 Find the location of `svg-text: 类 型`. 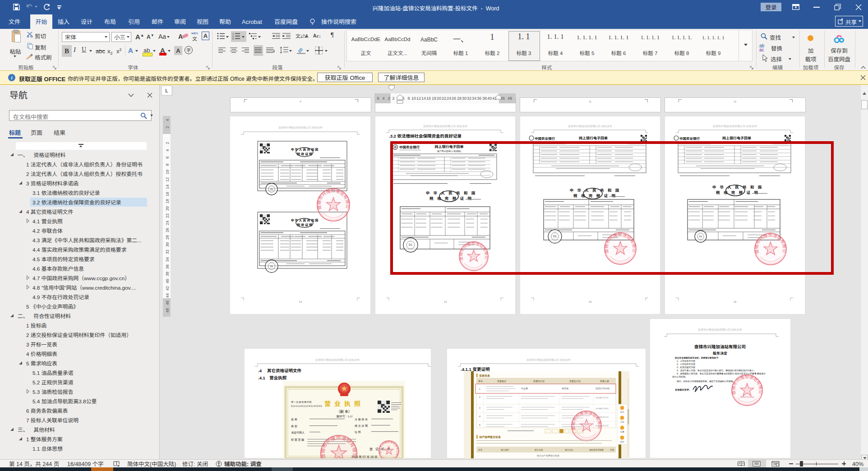

svg-text: 类 型 is located at coordinates (294, 426).